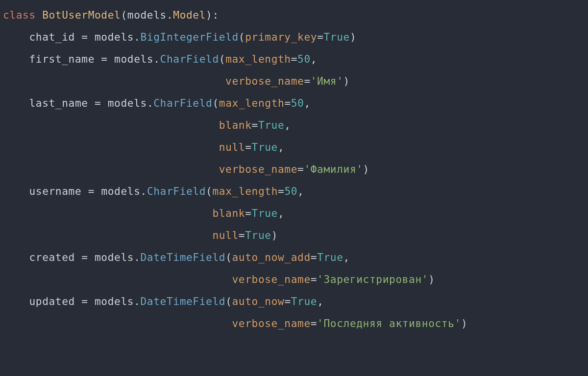 This screenshot has height=376, width=588. I want to click on code-line: class BotUserModel(models.Model):, so click(111, 15).